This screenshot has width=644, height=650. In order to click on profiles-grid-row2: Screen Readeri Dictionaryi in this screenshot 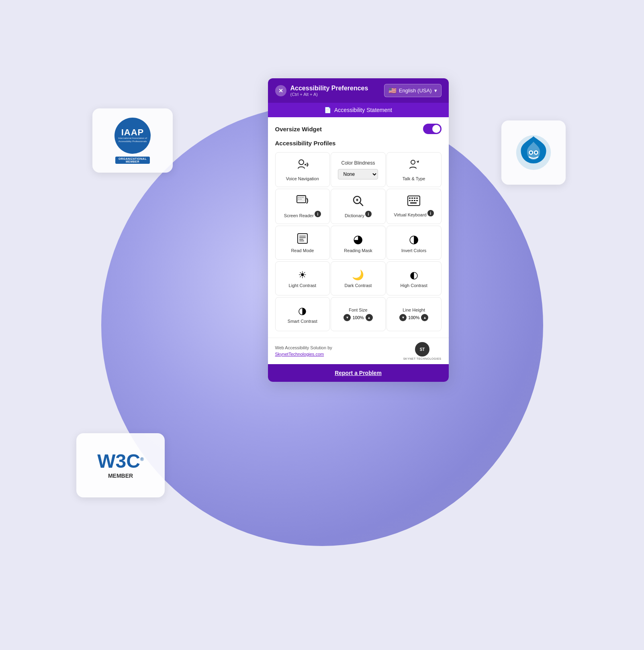, I will do `click(358, 206)`.